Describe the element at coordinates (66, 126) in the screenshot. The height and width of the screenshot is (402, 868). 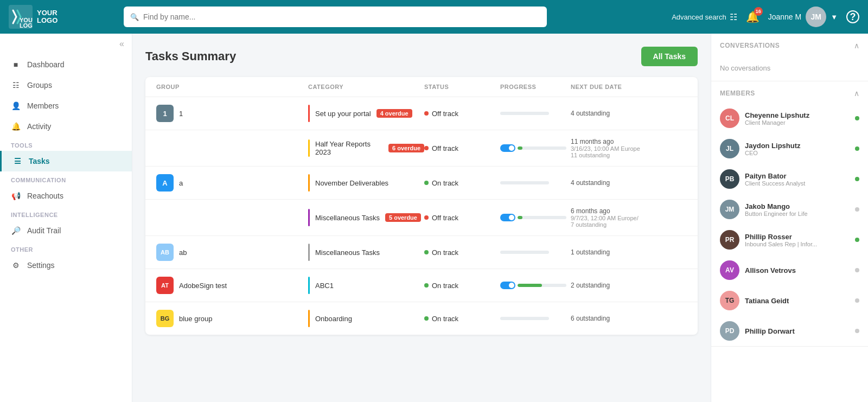
I see `sidebar-item-activity: 🔔 Activity` at that location.